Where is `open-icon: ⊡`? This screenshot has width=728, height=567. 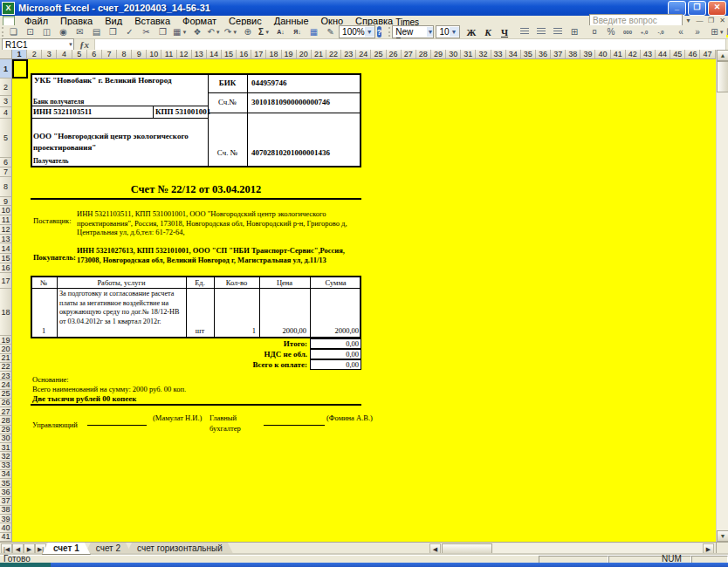 open-icon: ⊡ is located at coordinates (30, 31).